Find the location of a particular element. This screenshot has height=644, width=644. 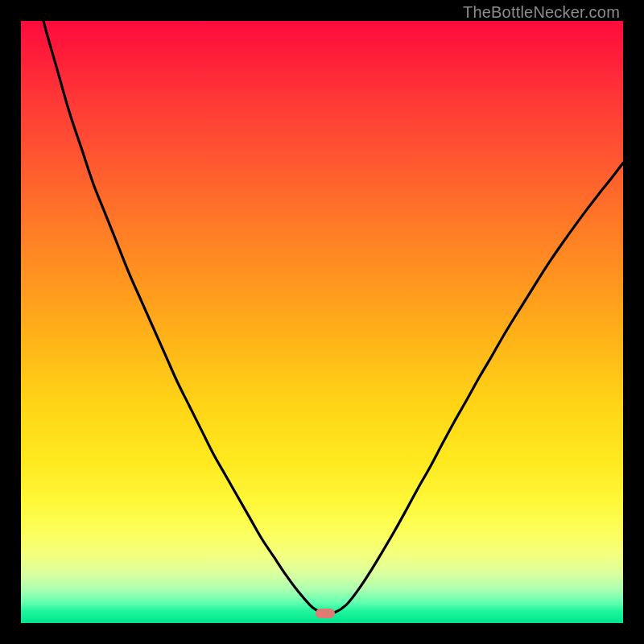

watermark-text: TheBottleNecker.com is located at coordinates (541, 13).